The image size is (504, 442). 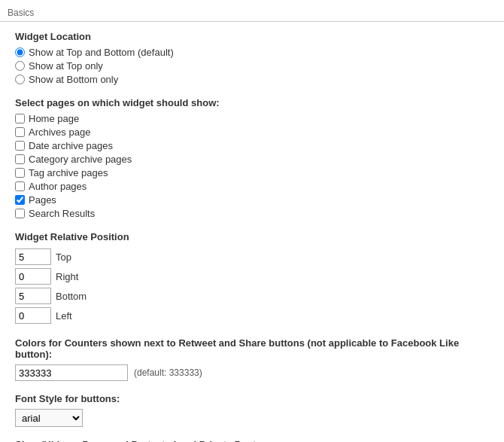 I want to click on radio-bottom-input, so click(x=20, y=80).